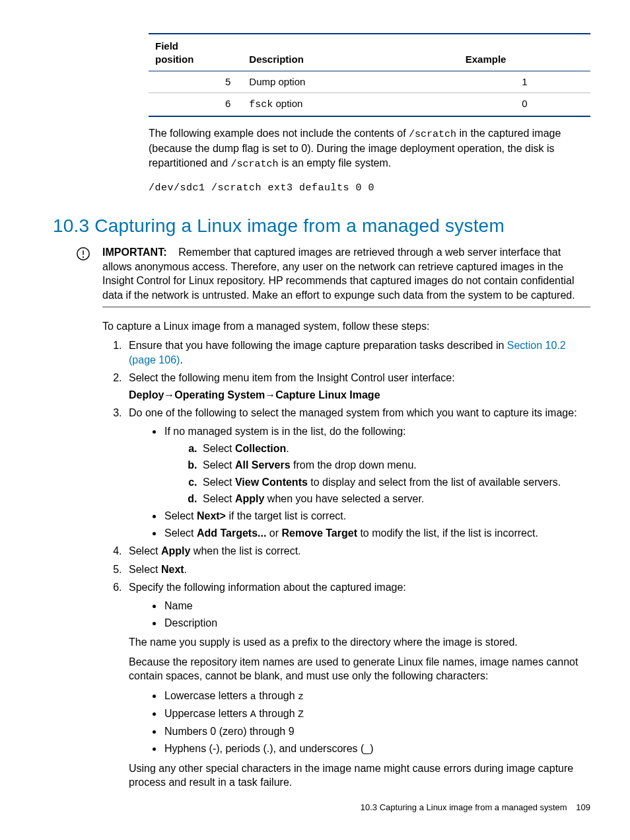 Image resolution: width=630 pixels, height=840 pixels. What do you see at coordinates (358, 386) in the screenshot?
I see `step-2: Select the following menu item from the …` at bounding box center [358, 386].